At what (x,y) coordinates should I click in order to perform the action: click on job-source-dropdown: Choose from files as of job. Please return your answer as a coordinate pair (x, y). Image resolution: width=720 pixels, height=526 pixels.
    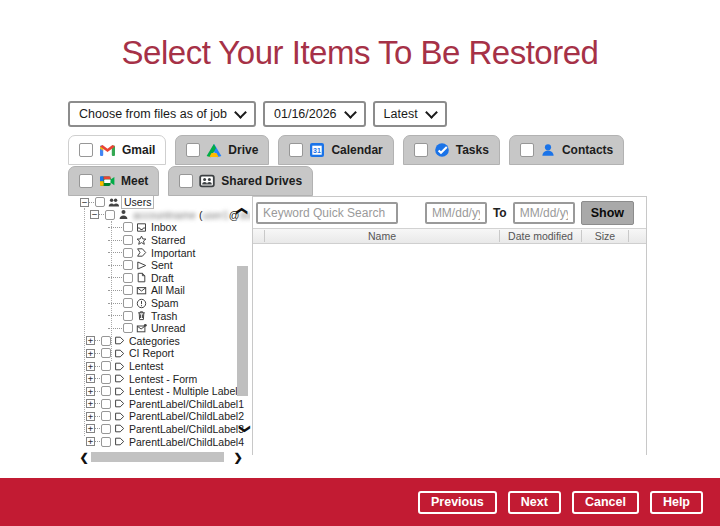
    Looking at the image, I should click on (162, 114).